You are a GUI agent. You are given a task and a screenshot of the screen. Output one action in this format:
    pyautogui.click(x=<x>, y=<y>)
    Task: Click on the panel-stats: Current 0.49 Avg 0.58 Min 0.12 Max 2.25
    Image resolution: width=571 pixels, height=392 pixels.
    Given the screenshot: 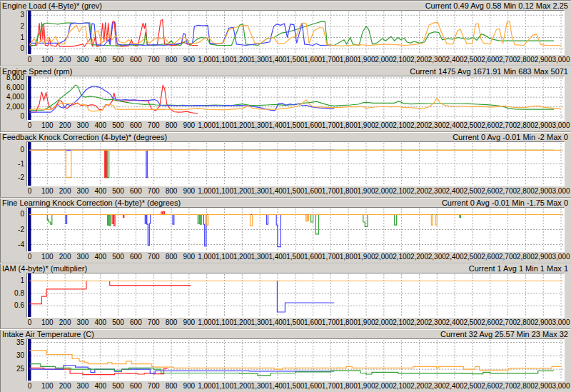 What is the action you would take?
    pyautogui.click(x=497, y=6)
    